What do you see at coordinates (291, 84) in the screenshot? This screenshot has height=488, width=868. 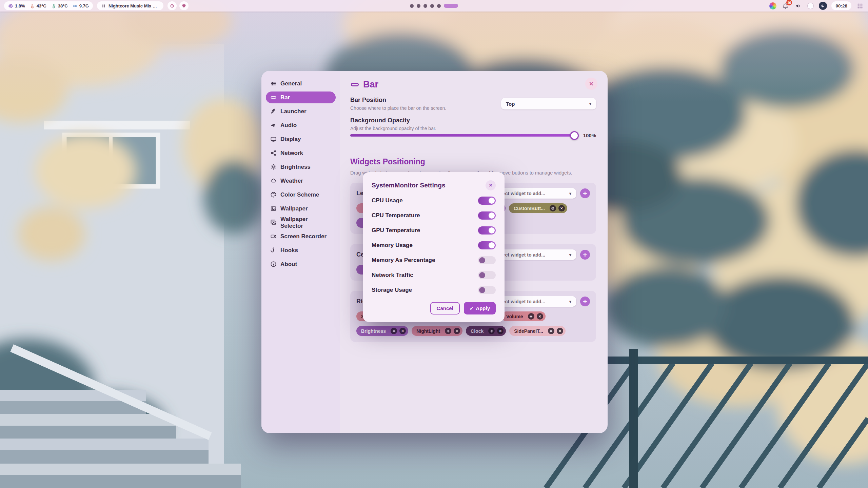 I see `sidebar-item-label: General` at bounding box center [291, 84].